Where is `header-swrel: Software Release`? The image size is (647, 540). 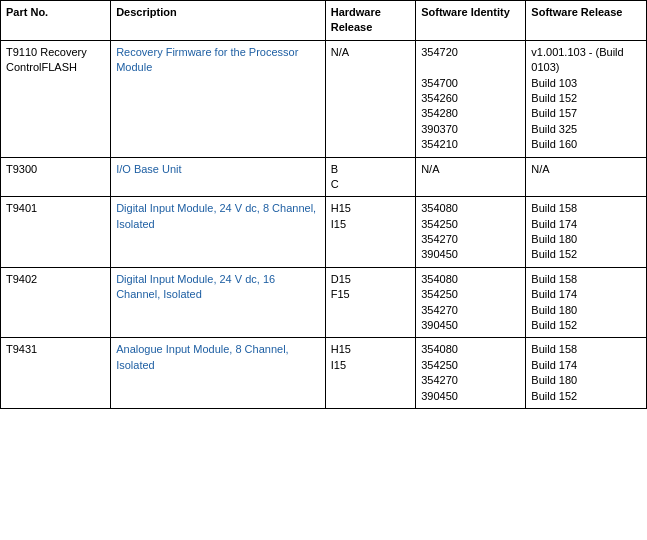
header-swrel: Software Release is located at coordinates (586, 21).